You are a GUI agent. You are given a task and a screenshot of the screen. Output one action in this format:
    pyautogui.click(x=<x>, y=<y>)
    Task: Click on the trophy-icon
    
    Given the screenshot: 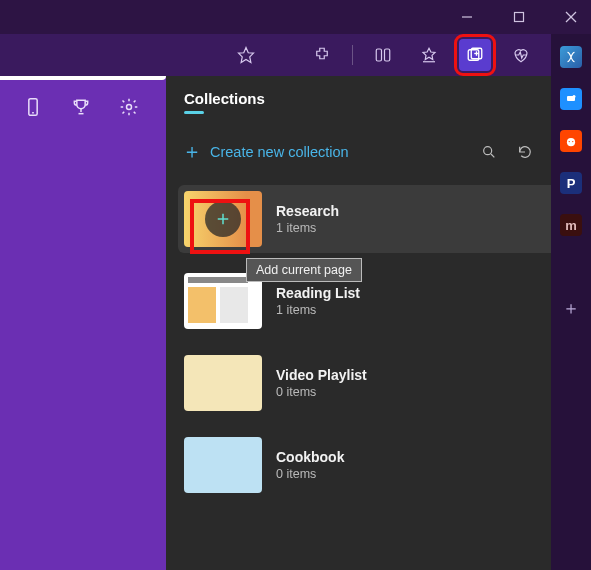 What is the action you would take?
    pyautogui.click(x=81, y=107)
    